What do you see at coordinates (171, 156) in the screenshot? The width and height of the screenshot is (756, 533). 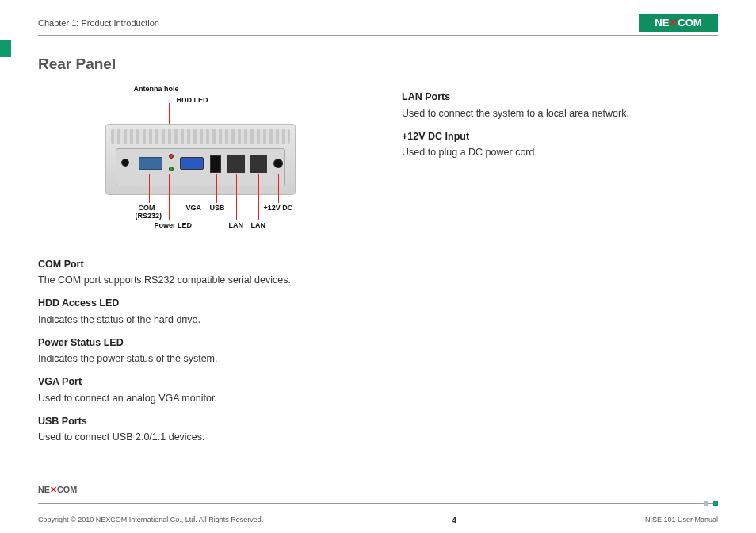 I see `hdd-led-icon` at bounding box center [171, 156].